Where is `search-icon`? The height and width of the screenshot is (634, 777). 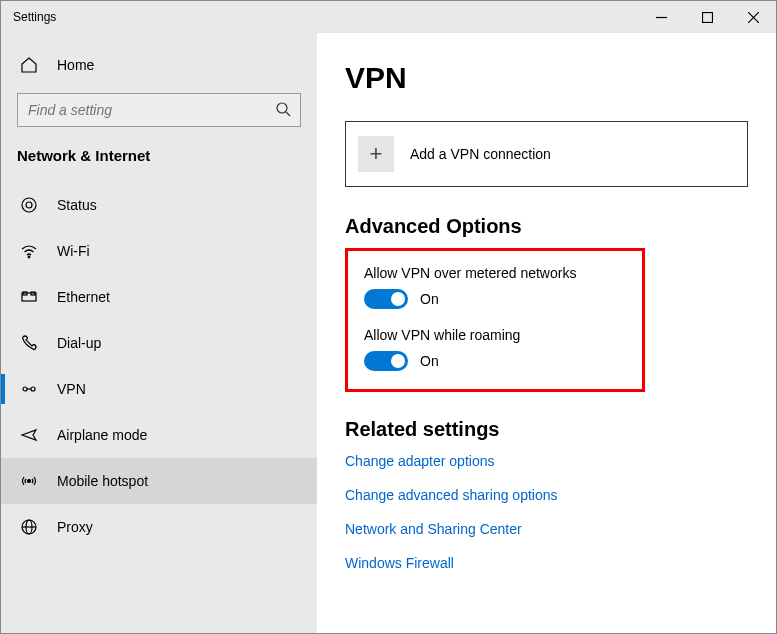 search-icon is located at coordinates (283, 111).